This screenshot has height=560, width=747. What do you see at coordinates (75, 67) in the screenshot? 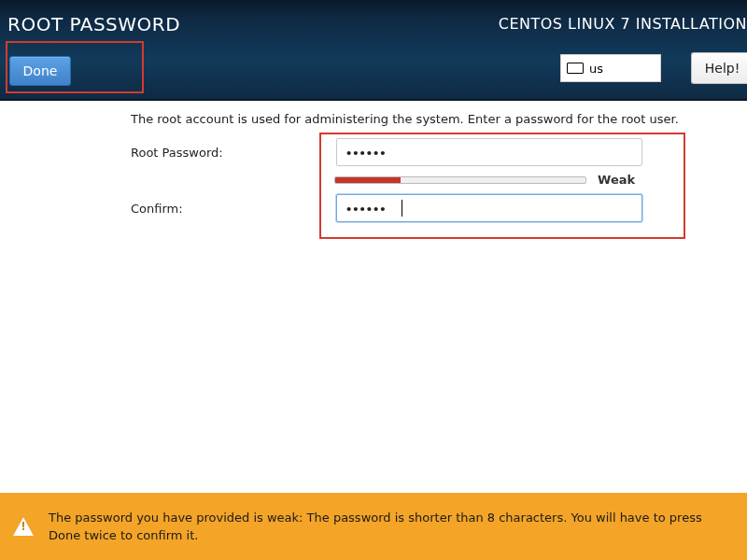
I see `done-highlight-box: Done` at bounding box center [75, 67].